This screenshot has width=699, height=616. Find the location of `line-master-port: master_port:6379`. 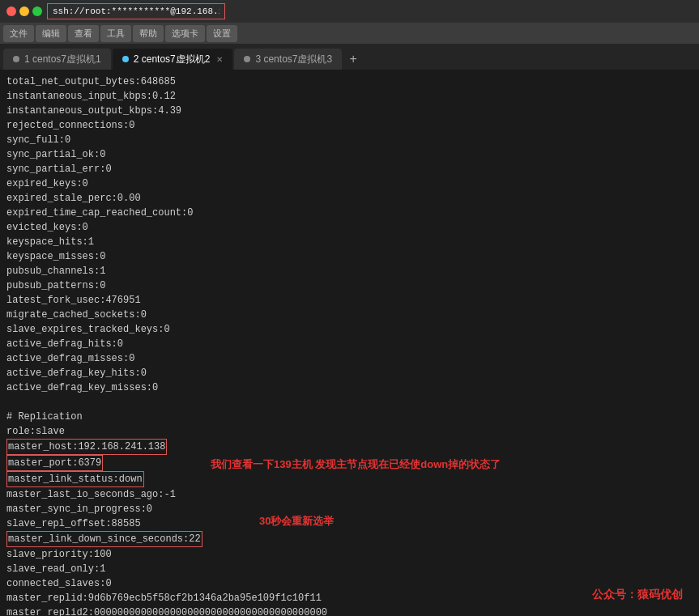

line-master-port: master_port:6379 is located at coordinates (350, 463).